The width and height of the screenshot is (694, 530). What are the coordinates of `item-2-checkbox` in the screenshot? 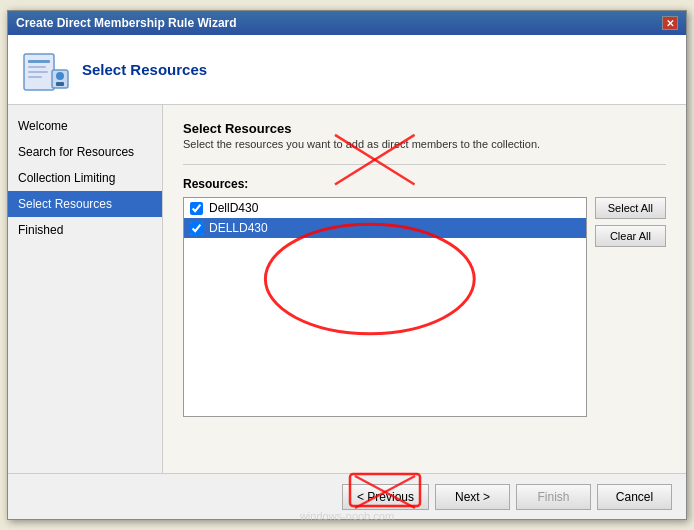 It's located at (196, 228).